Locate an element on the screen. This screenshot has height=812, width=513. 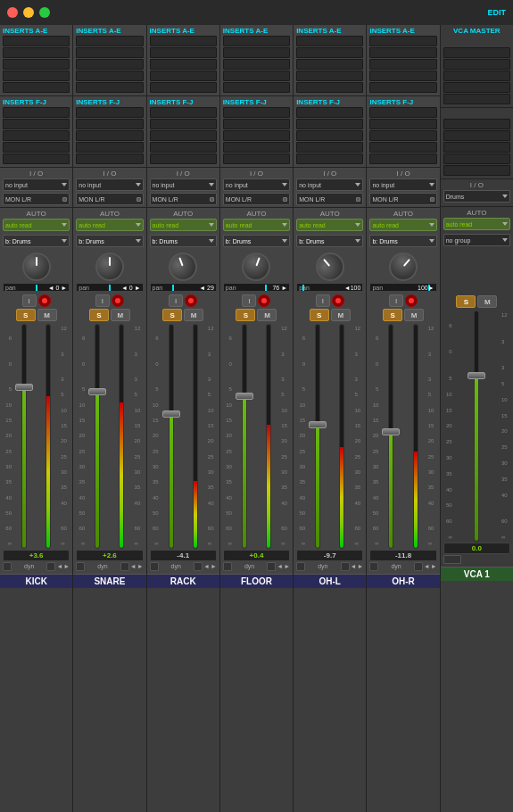
auto-dropdown-vca: auto read is located at coordinates (476, 224).